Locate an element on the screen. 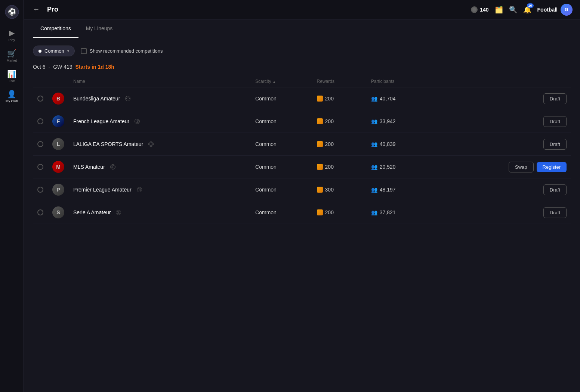  reward-cell-french: 200 is located at coordinates (339, 121).